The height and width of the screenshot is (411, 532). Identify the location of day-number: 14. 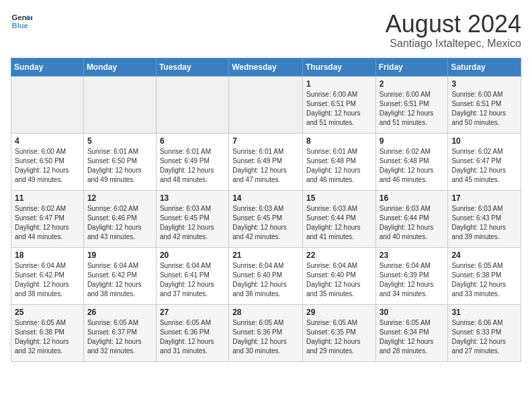
(266, 198).